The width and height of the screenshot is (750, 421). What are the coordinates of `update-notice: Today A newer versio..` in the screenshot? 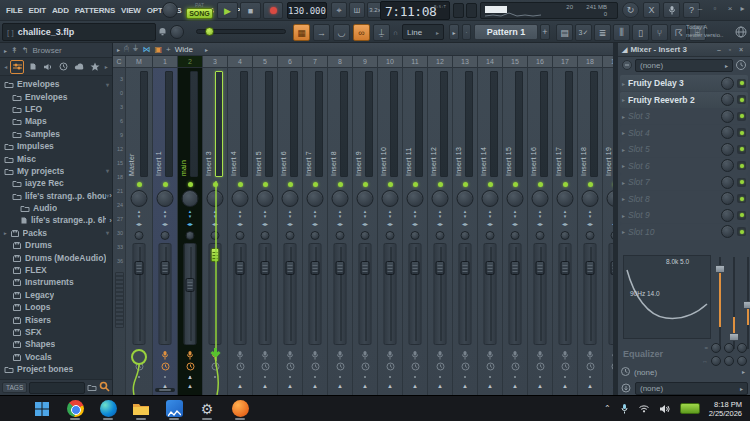 It's located at (709, 31).